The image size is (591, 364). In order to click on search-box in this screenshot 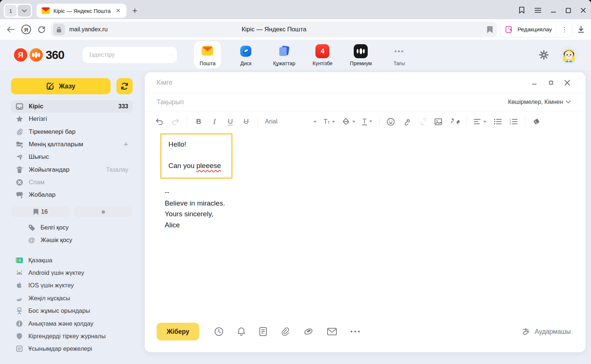, I will do `click(130, 55)`.